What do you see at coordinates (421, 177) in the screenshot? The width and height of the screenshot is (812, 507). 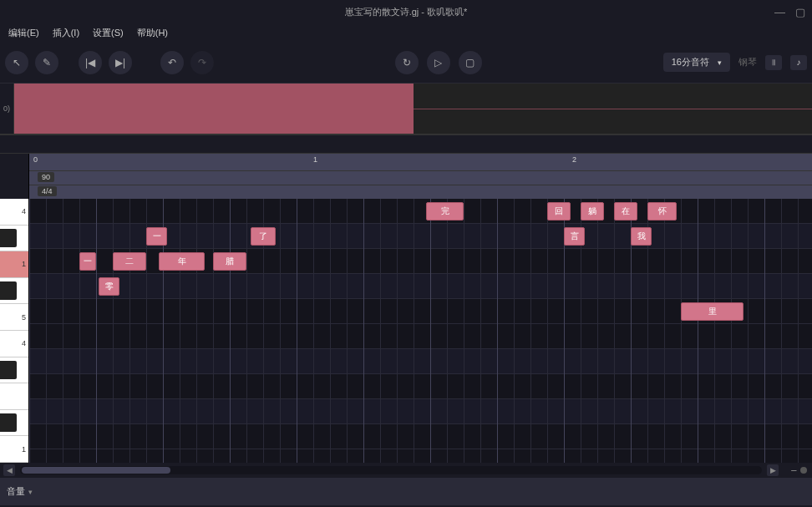 I see `tempo-track: 90` at bounding box center [421, 177].